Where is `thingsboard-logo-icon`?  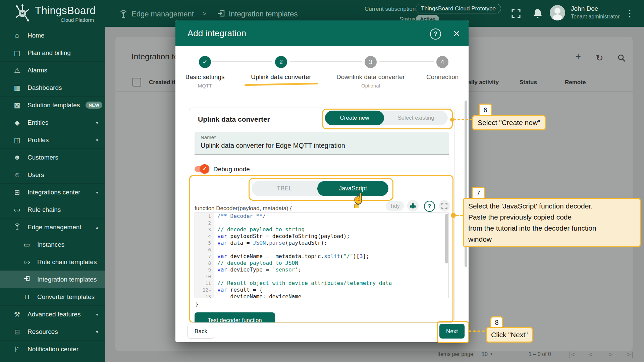 thingsboard-logo-icon is located at coordinates (22, 13).